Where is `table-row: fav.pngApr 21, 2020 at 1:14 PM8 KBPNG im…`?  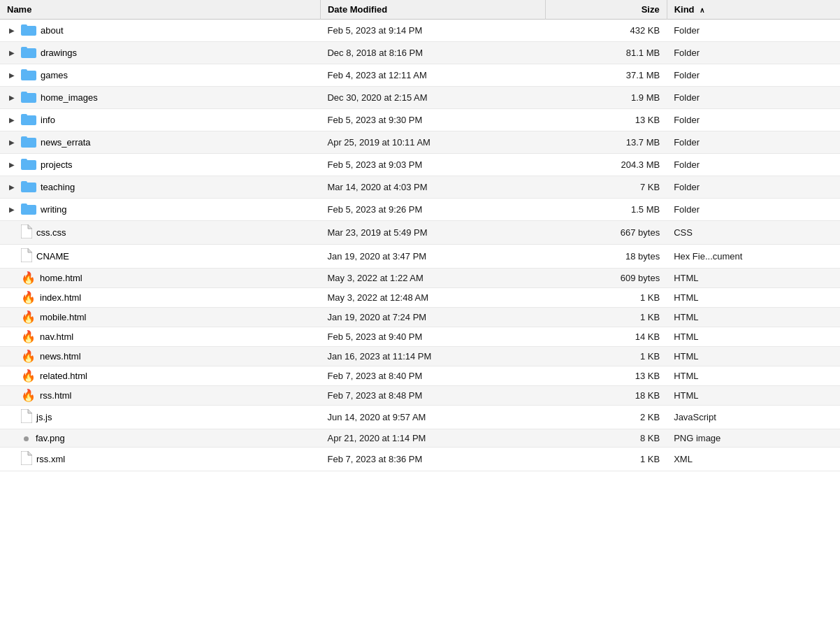 table-row: fav.pngApr 21, 2020 at 1:14 PM8 KBPNG im… is located at coordinates (420, 438).